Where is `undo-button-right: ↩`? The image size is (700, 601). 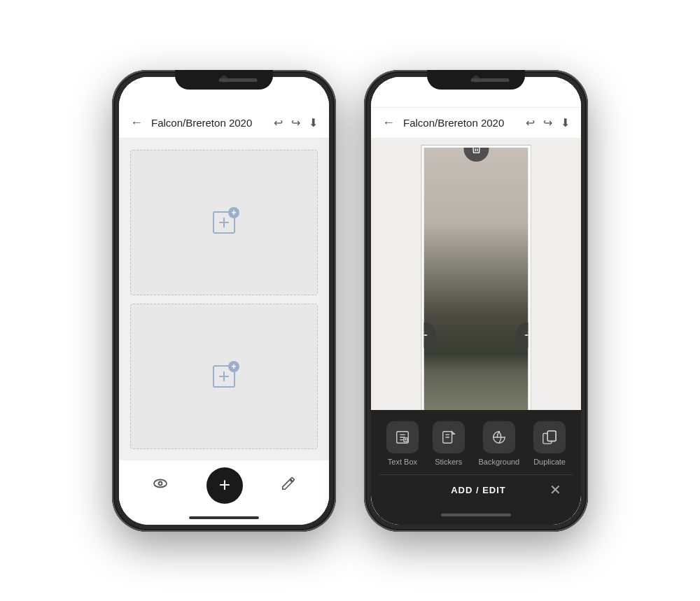 undo-button-right: ↩ is located at coordinates (531, 123).